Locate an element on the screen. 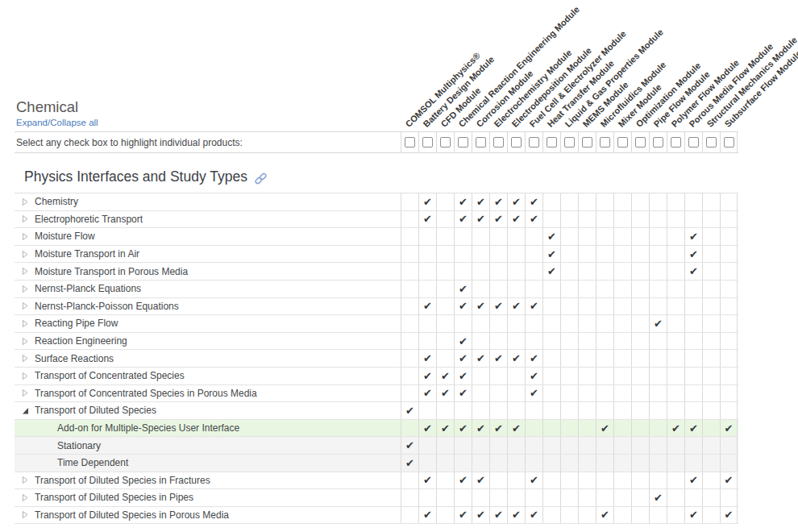 The height and width of the screenshot is (532, 798). row-label-text: Stationary is located at coordinates (79, 446).